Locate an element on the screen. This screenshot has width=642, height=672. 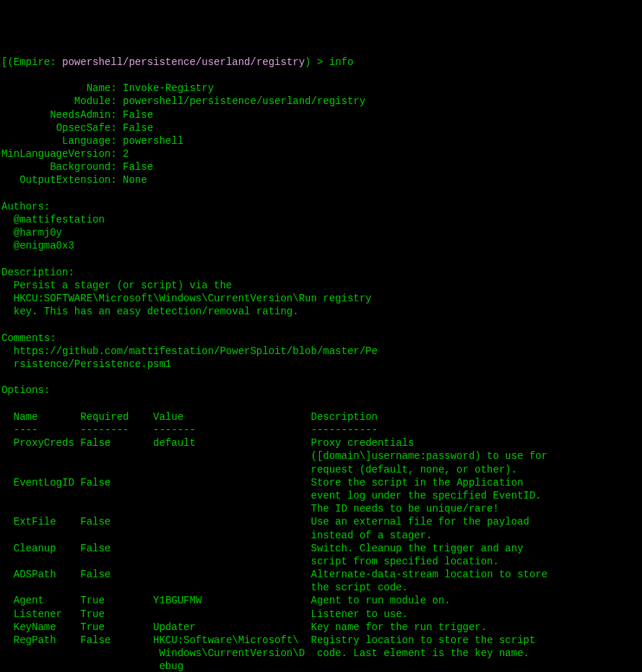
meta-minlang-value: 2 is located at coordinates (126, 154).